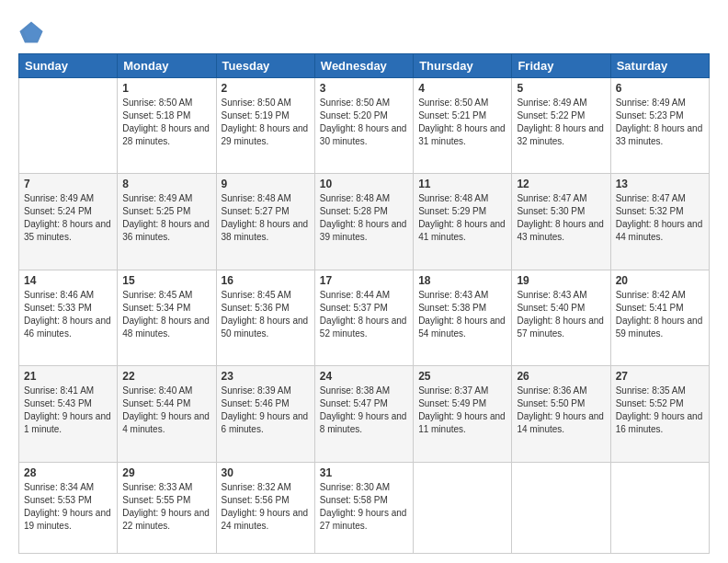 The width and height of the screenshot is (728, 563). I want to click on day-number: 13, so click(660, 184).